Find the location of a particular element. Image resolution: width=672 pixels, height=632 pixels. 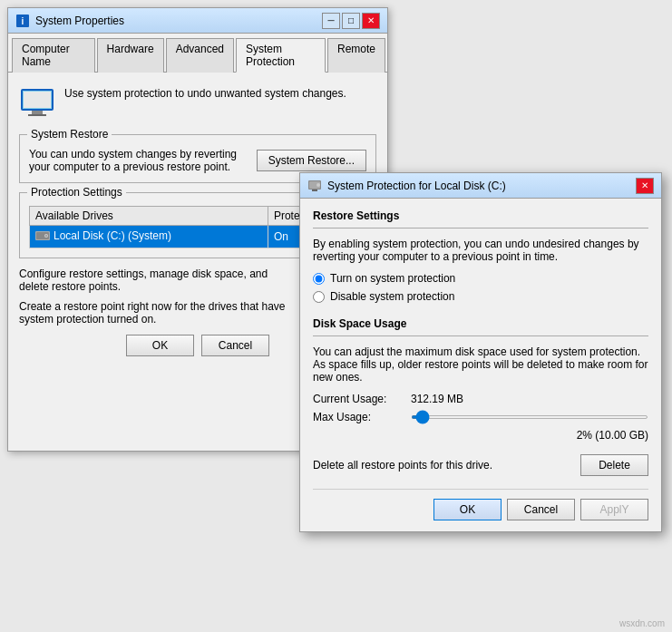

dialog-bottom-buttons: OK Cancel ApplY is located at coordinates (481, 504).